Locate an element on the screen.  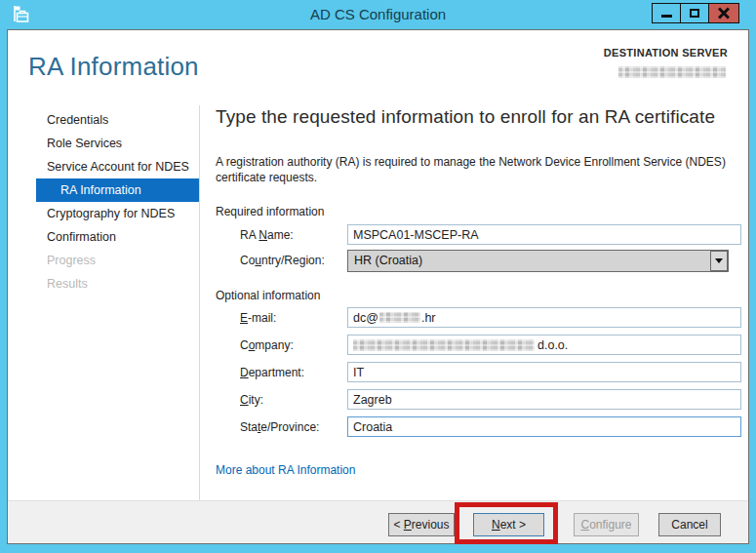
destination-server-label: DESTINATION SERVER is located at coordinates (665, 53).